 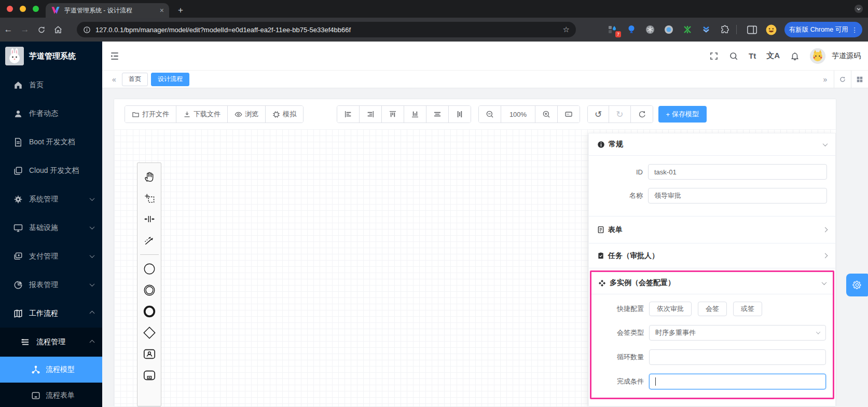 What do you see at coordinates (149, 333) in the screenshot?
I see `create-gateway` at bounding box center [149, 333].